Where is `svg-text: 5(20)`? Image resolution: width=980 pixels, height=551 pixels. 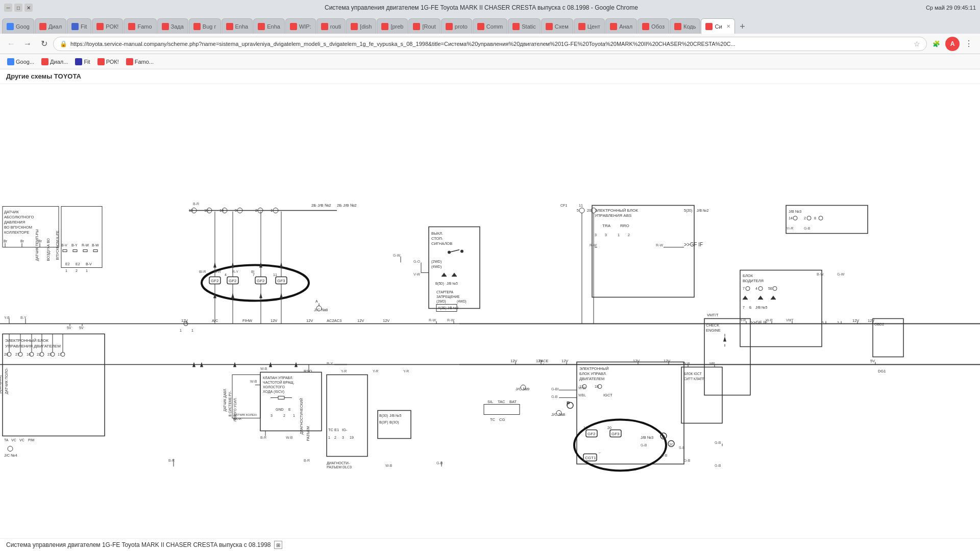
svg-text: 5(20) is located at coordinates (688, 211).